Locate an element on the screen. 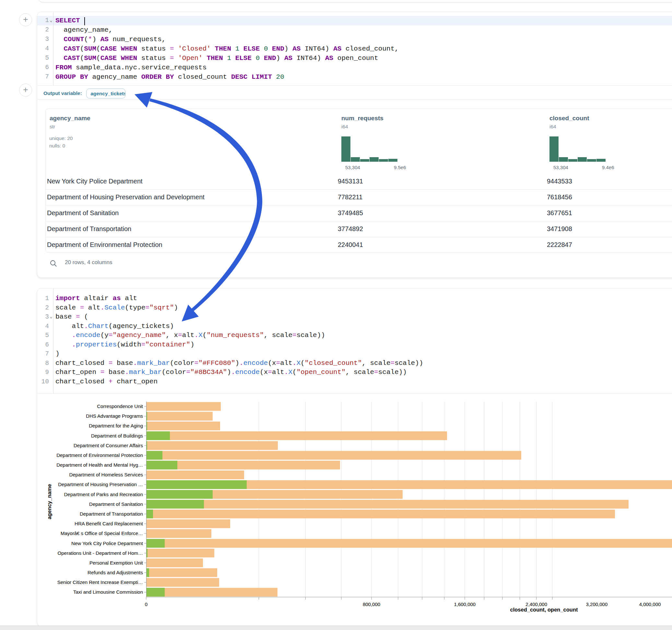 This screenshot has width=672, height=630. svg-text: closed_count, open_count is located at coordinates (544, 610).